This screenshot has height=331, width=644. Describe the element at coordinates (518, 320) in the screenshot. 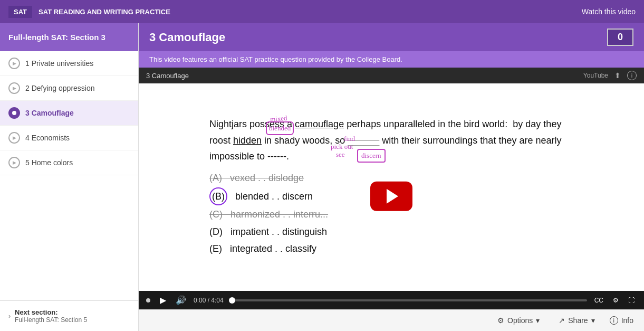

I see `options-button: ⚙ Options ▾` at that location.